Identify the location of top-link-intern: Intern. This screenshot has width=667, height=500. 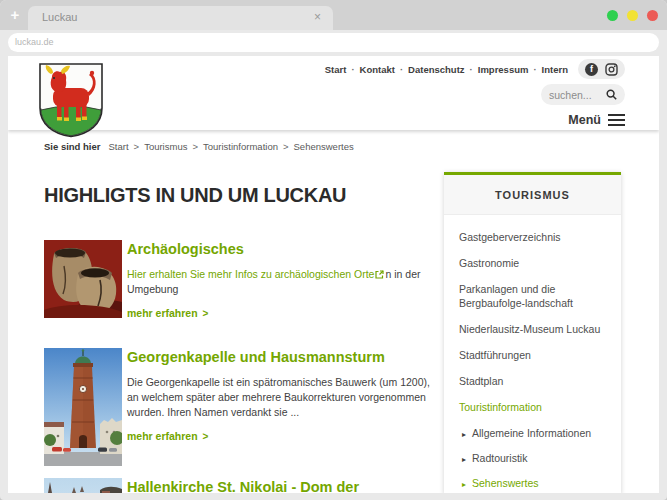
(555, 70).